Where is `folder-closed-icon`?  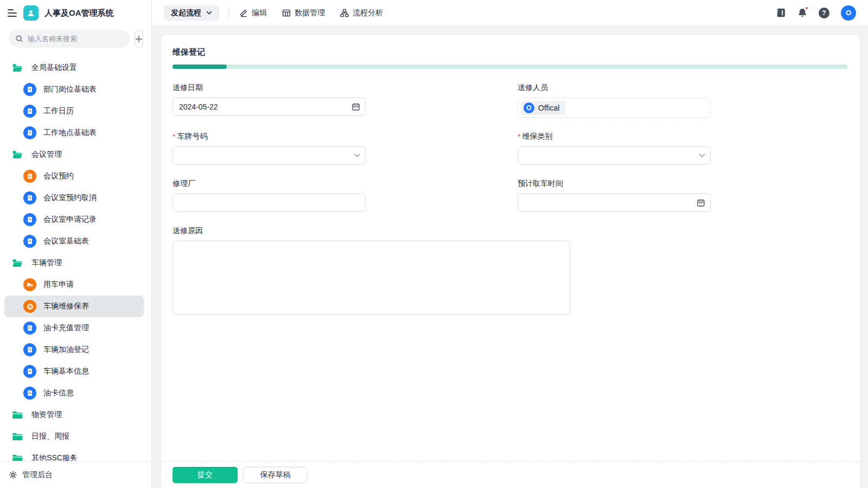
folder-closed-icon is located at coordinates (17, 415).